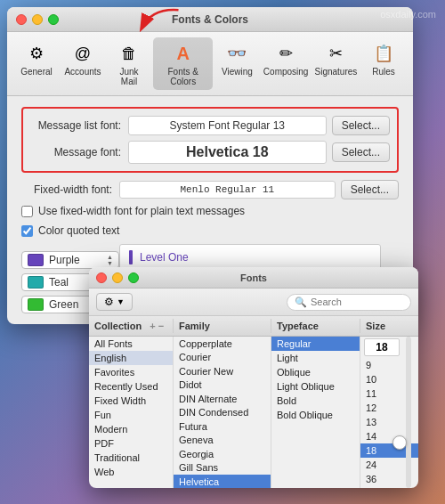 This screenshot has height=504, width=445. What do you see at coordinates (36, 53) in the screenshot?
I see `general-icon: ⚙` at bounding box center [36, 53].